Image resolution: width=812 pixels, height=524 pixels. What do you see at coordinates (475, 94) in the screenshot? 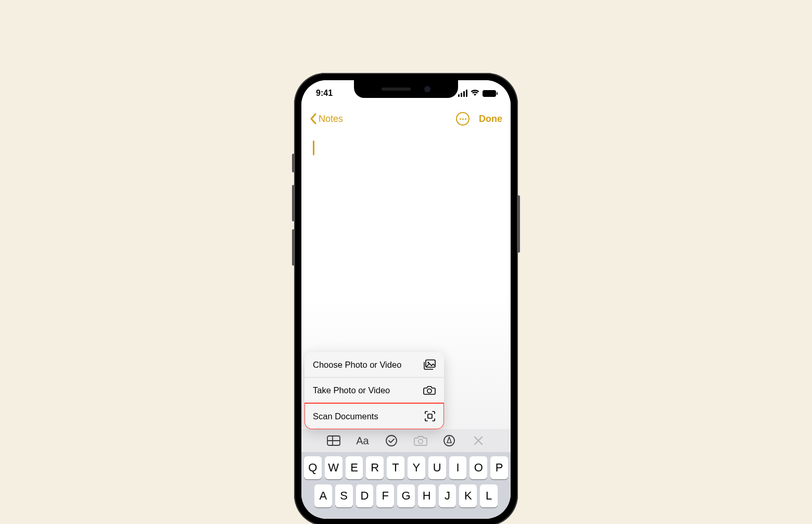
I see `wifi-icon` at bounding box center [475, 94].